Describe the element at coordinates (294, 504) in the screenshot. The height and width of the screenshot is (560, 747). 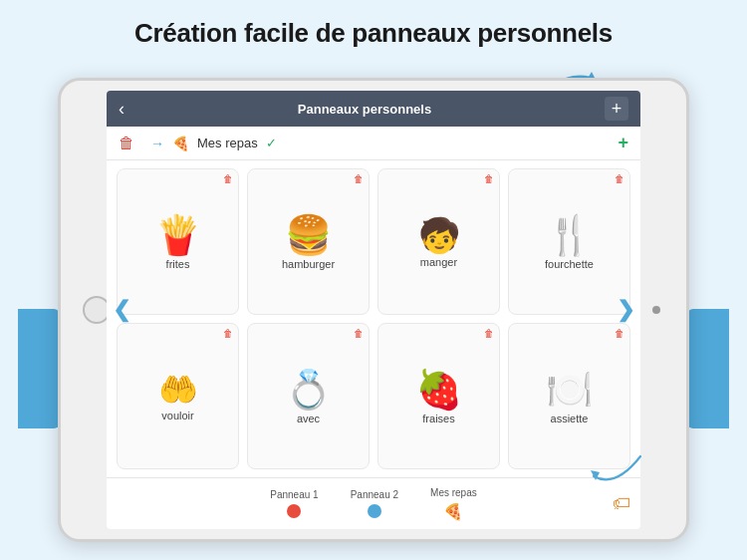
I see `tab-panneau1: Panneau 1` at that location.